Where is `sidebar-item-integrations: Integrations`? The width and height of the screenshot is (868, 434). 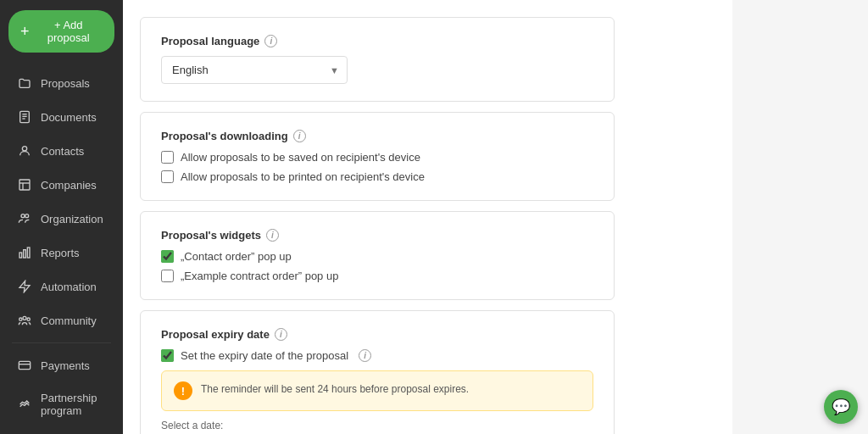
sidebar-item-integrations: Integrations is located at coordinates (61, 431).